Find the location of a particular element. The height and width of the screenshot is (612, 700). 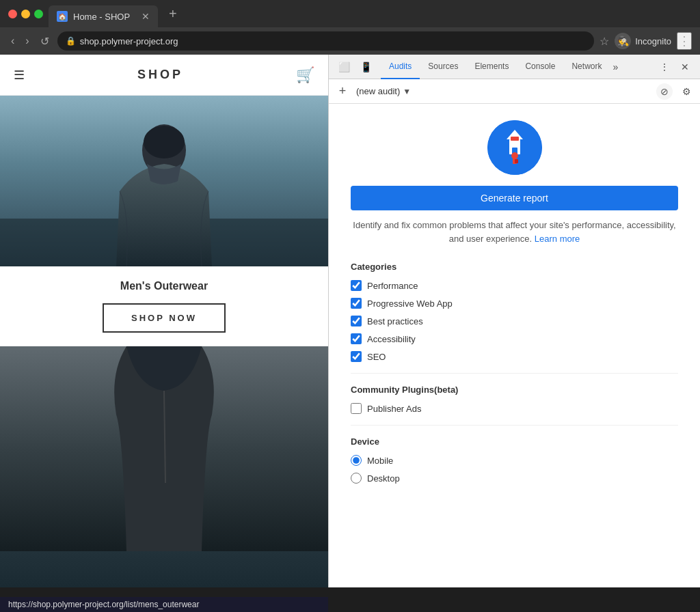

plugin-publisher-ads: Publisher Ads is located at coordinates (514, 408).